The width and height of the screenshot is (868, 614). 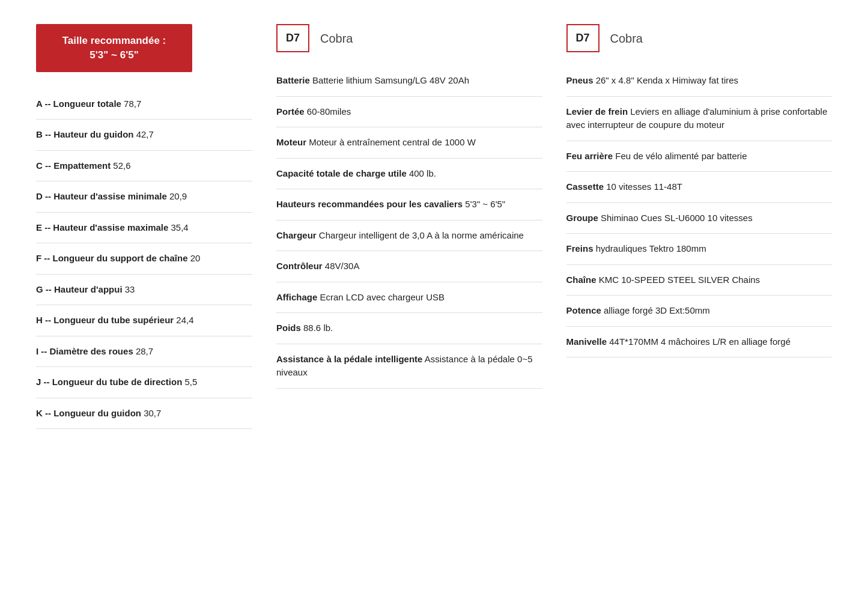 What do you see at coordinates (410, 112) in the screenshot?
I see `spec-row: Portée 60-80miles` at bounding box center [410, 112].